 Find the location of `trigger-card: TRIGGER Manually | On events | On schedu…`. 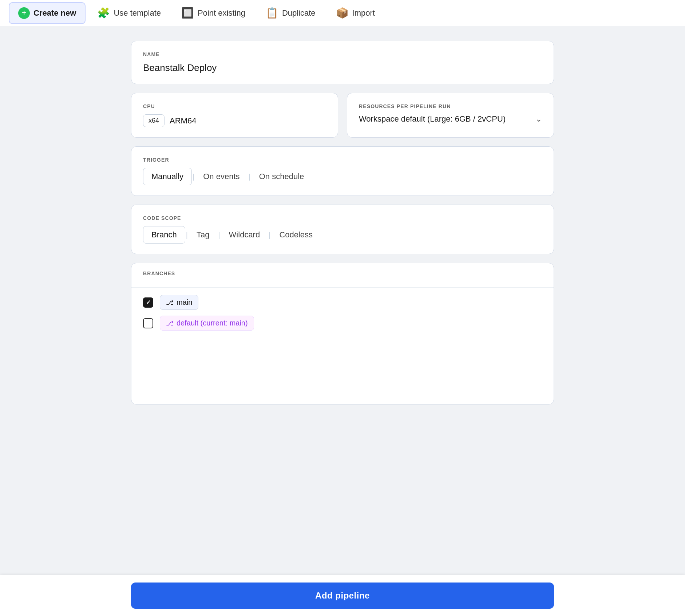

trigger-card: TRIGGER Manually | On events | On schedu… is located at coordinates (342, 171).